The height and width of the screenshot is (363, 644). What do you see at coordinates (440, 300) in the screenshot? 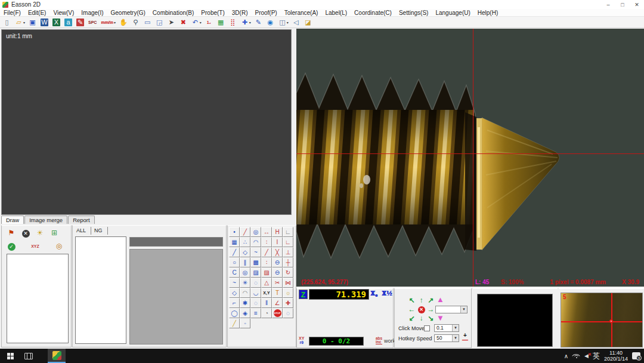
I see `z-up-button: ▲` at bounding box center [440, 300].